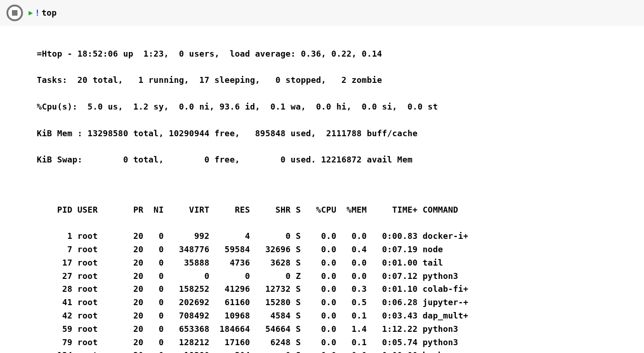 This screenshot has width=644, height=353. I want to click on stop-square-icon, so click(15, 13).